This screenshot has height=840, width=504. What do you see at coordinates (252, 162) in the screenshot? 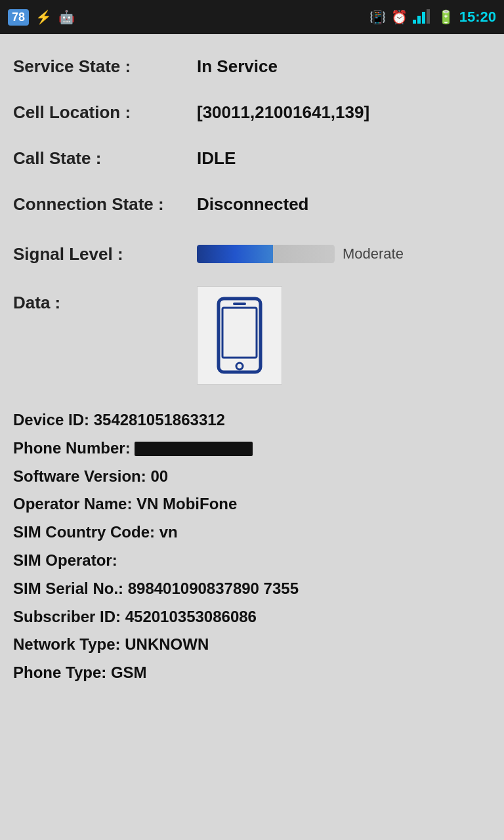
I see `call-state-row: Call State : IDLE` at bounding box center [252, 162].